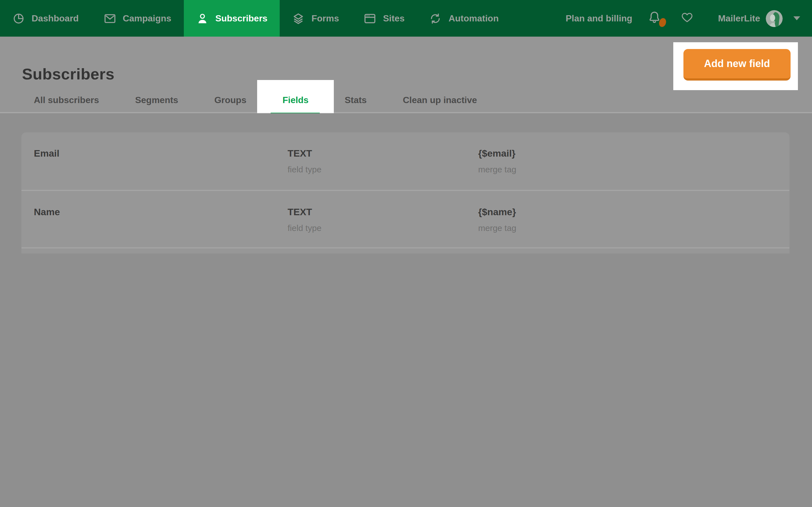  I want to click on tab-stats: Stats, so click(356, 104).